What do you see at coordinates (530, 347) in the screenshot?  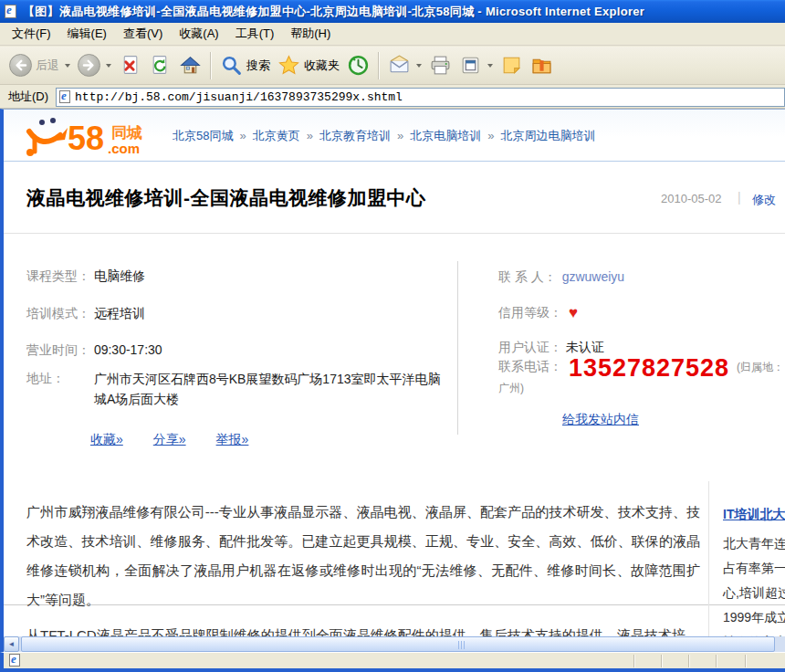 I see `auth-label: 用户认证：` at bounding box center [530, 347].